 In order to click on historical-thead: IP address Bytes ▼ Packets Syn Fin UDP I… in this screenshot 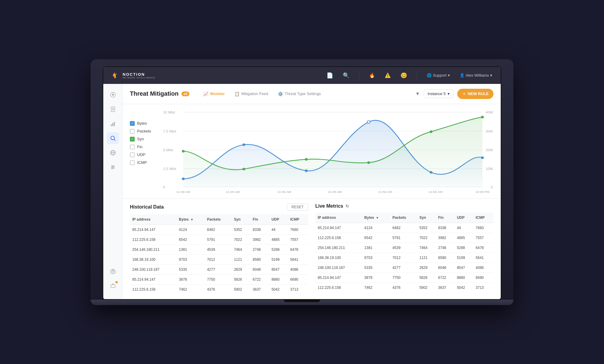, I will do `click(219, 220)`.